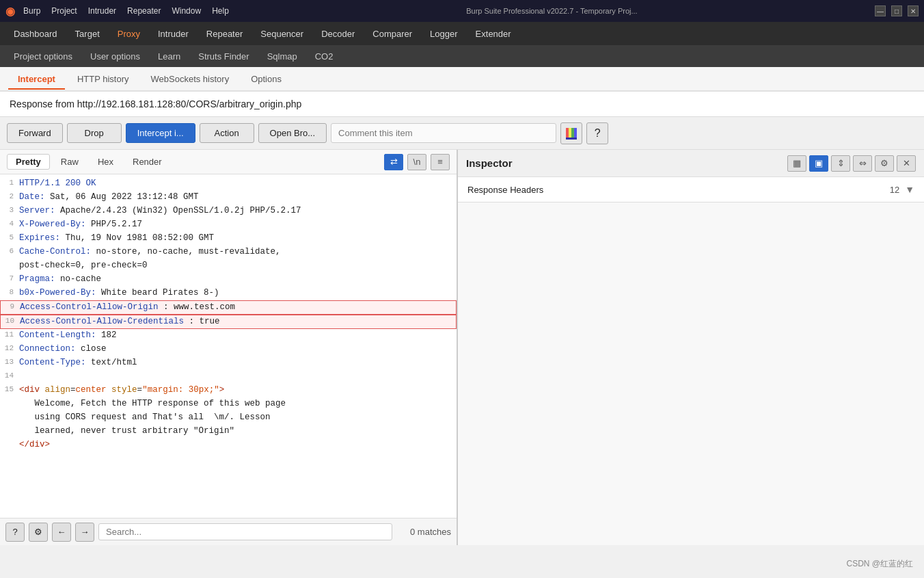  I want to click on help-circle-icon: ?, so click(15, 532).